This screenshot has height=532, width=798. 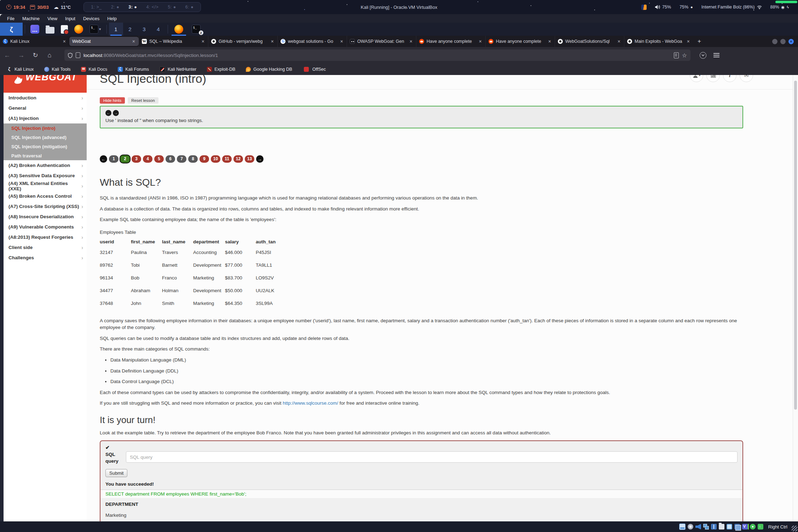 I want to click on sidebar-item: (A5) Broken Access Control›, so click(x=45, y=196).